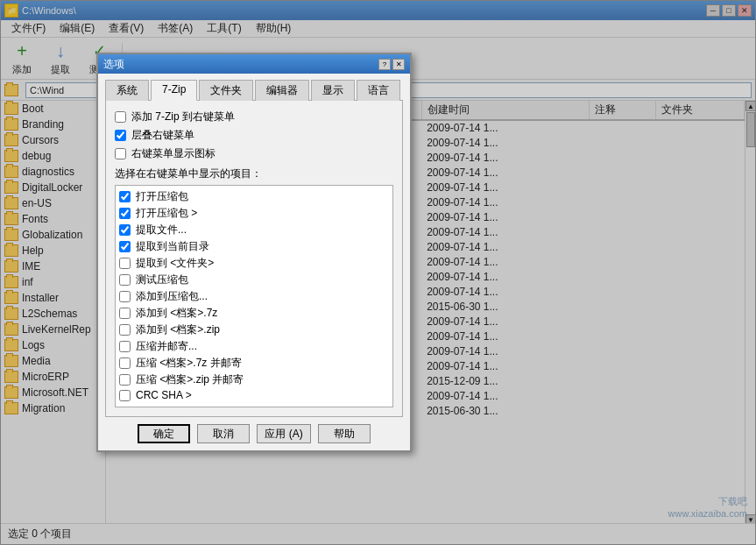 The width and height of the screenshot is (756, 545). I want to click on checkbox-open-archive-sub, so click(124, 214).